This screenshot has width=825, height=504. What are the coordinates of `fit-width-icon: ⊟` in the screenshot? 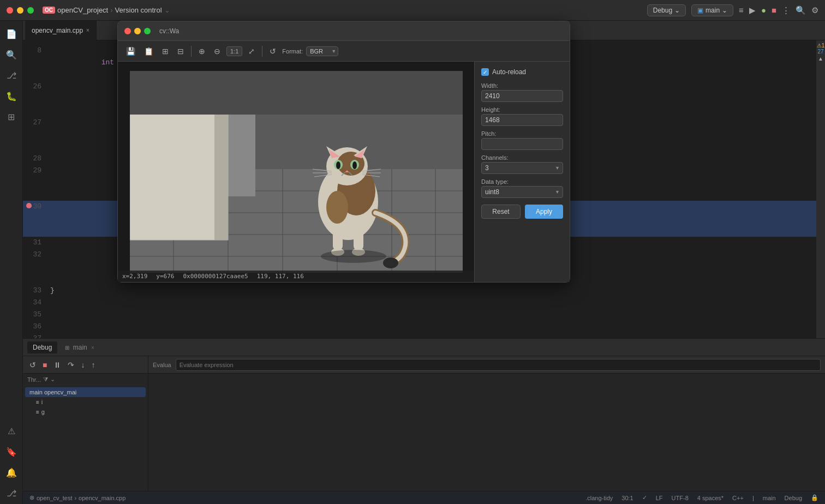 It's located at (181, 51).